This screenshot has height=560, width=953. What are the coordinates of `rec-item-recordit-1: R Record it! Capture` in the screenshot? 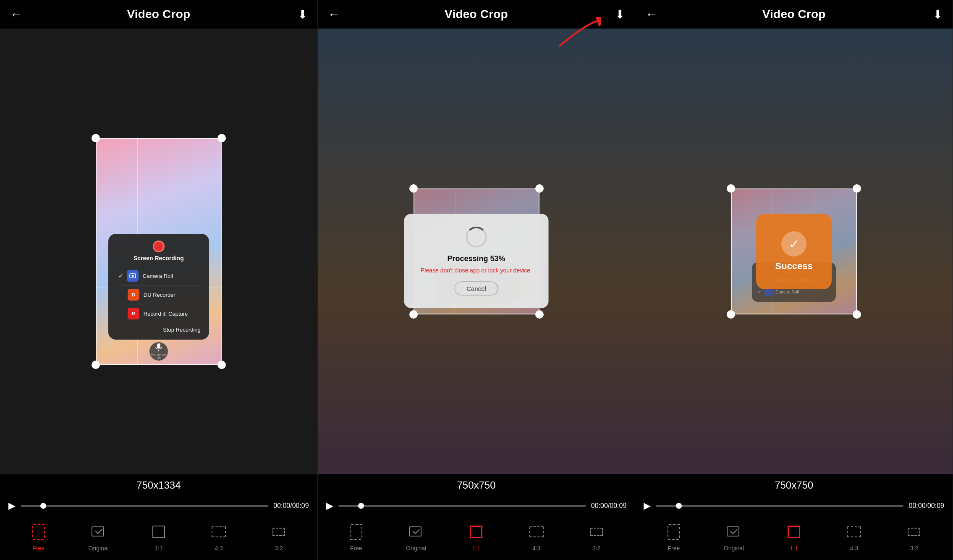 It's located at (159, 314).